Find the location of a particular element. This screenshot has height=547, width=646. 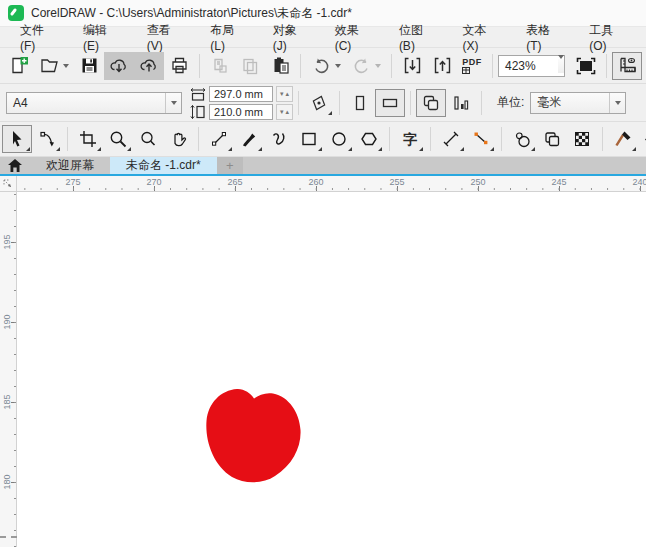

export-button is located at coordinates (442, 66).